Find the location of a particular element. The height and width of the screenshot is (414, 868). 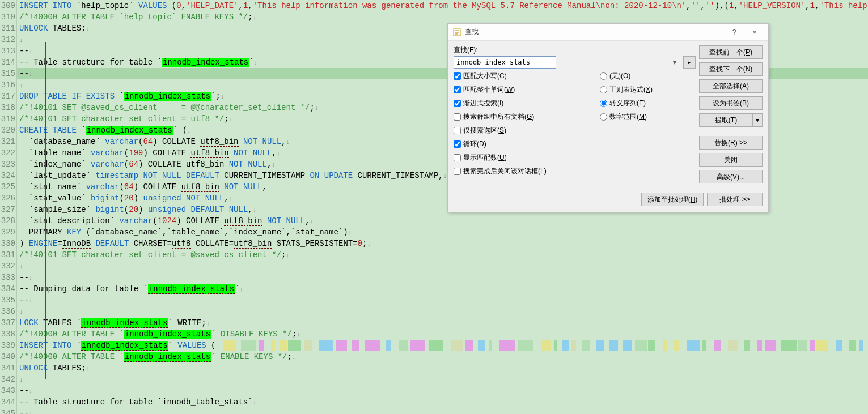

history-button: ▸ is located at coordinates (689, 62).